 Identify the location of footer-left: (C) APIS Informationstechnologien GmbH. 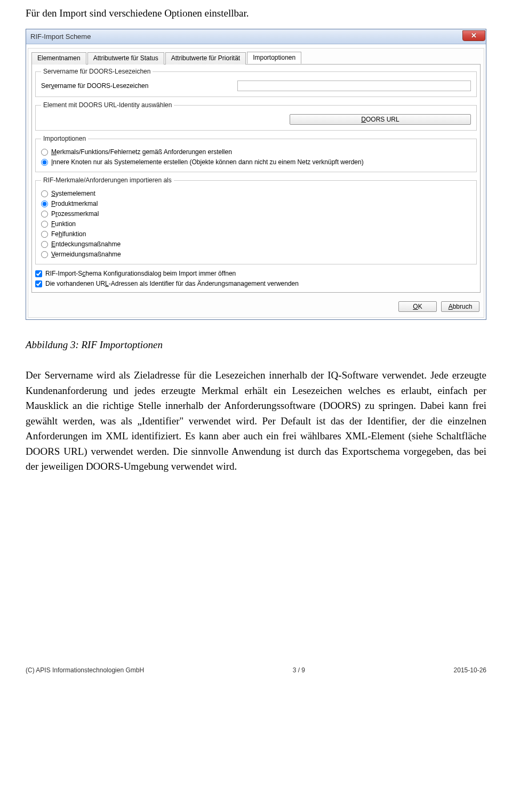
(85, 670).